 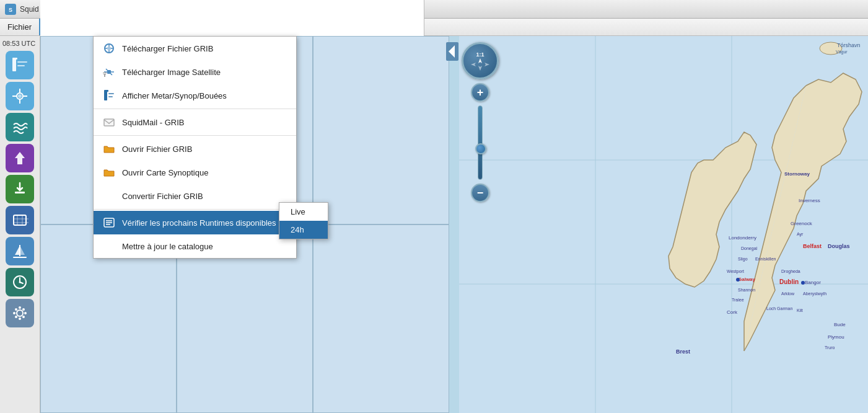 What do you see at coordinates (747, 290) in the screenshot?
I see `svg-text: Shannon` at bounding box center [747, 290].